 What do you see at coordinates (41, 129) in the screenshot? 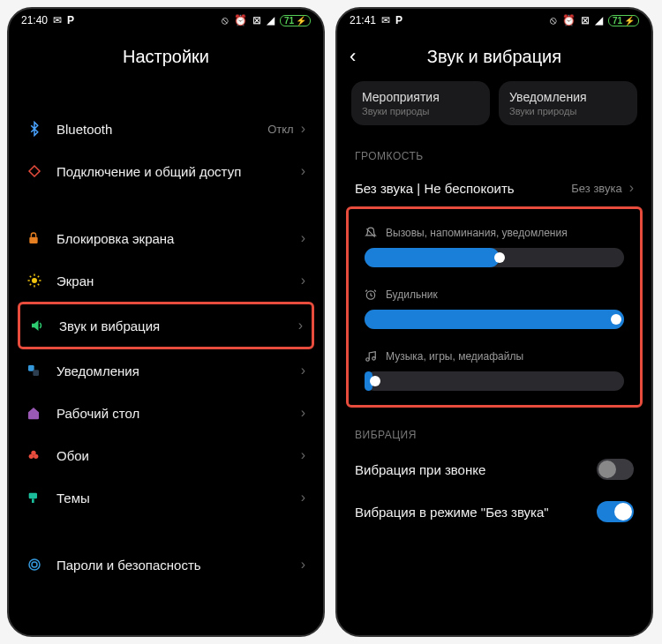
I see `bluetooth-icon` at bounding box center [41, 129].